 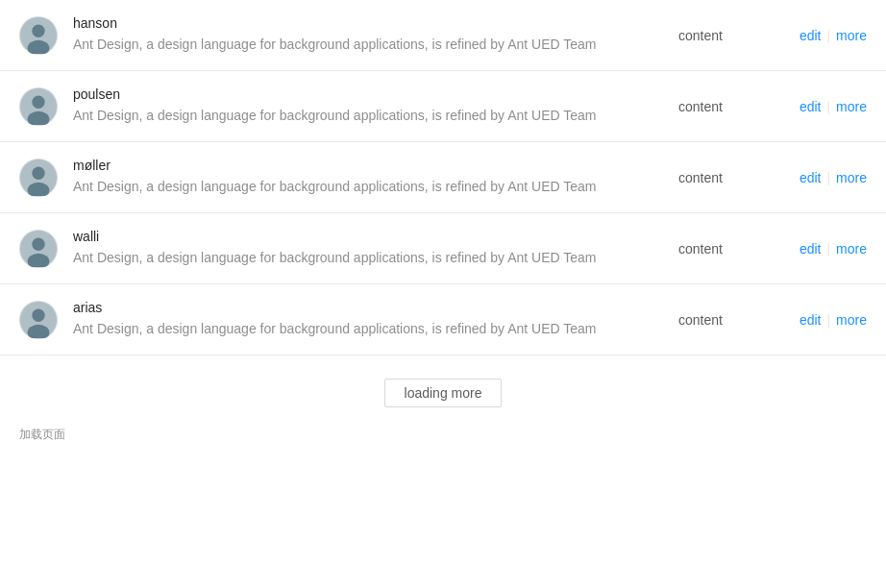 What do you see at coordinates (443, 36) in the screenshot?
I see `list-item: hanson Ant Design, a design language for…` at bounding box center [443, 36].